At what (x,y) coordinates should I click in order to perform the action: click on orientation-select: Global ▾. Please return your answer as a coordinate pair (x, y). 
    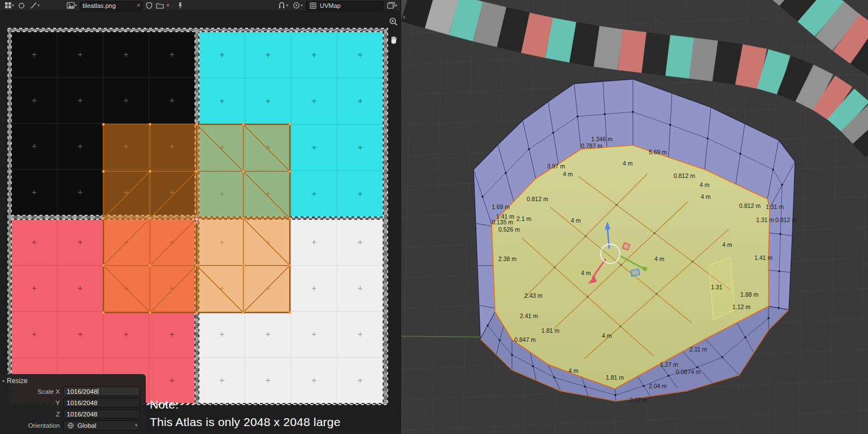
    Looking at the image, I should click on (102, 426).